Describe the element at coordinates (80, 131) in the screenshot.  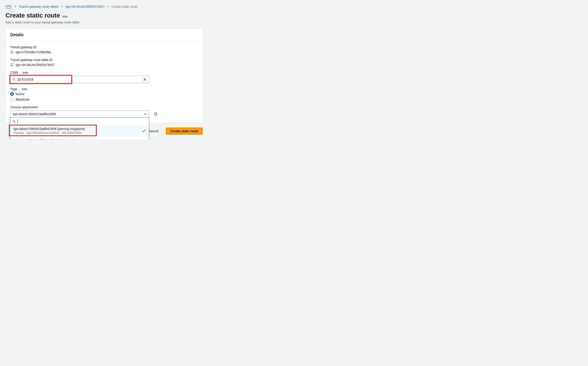
I see `dropdown-item: tgw-attach-099c823adf641f69f (peering-si…` at that location.